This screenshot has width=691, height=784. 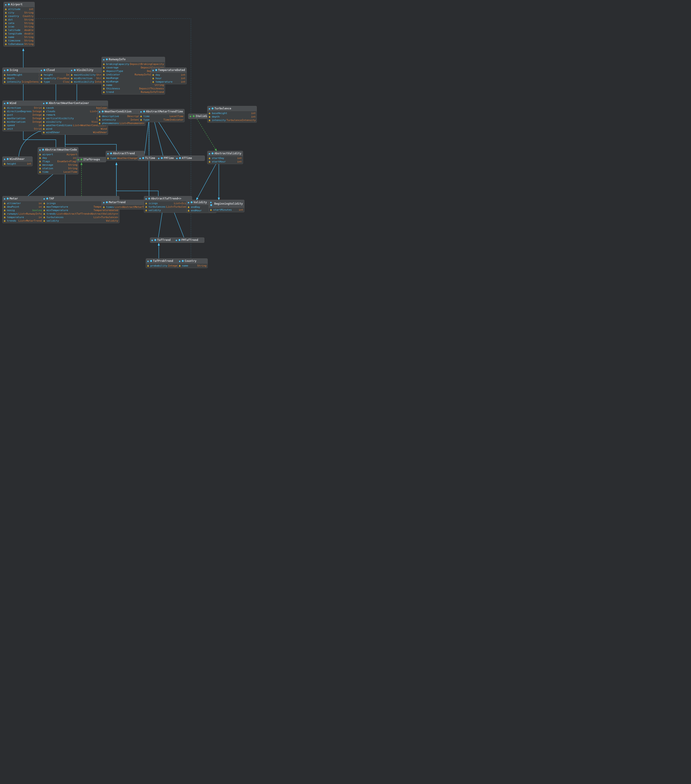 What do you see at coordinates (81, 214) in the screenshot?
I see `field-row: 🔒trendsList<AbstractTafTrend<AbstractVal…` at bounding box center [81, 214].